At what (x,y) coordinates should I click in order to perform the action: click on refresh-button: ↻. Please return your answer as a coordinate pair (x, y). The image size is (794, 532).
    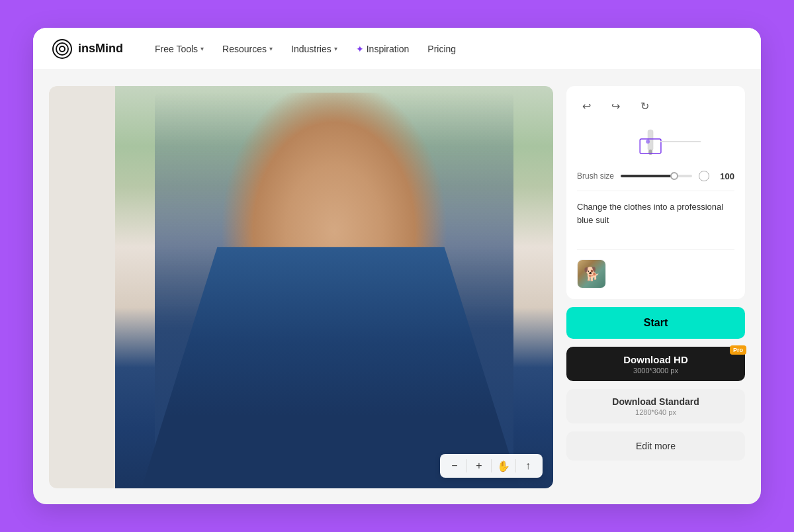
    Looking at the image, I should click on (644, 106).